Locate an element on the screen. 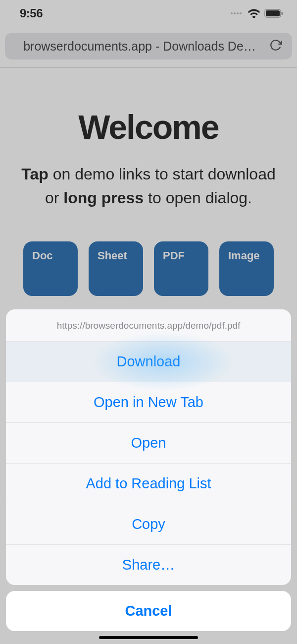 Image resolution: width=297 pixels, height=644 pixels. sheet-item-reading-list: Add to Reading List is located at coordinates (148, 484).